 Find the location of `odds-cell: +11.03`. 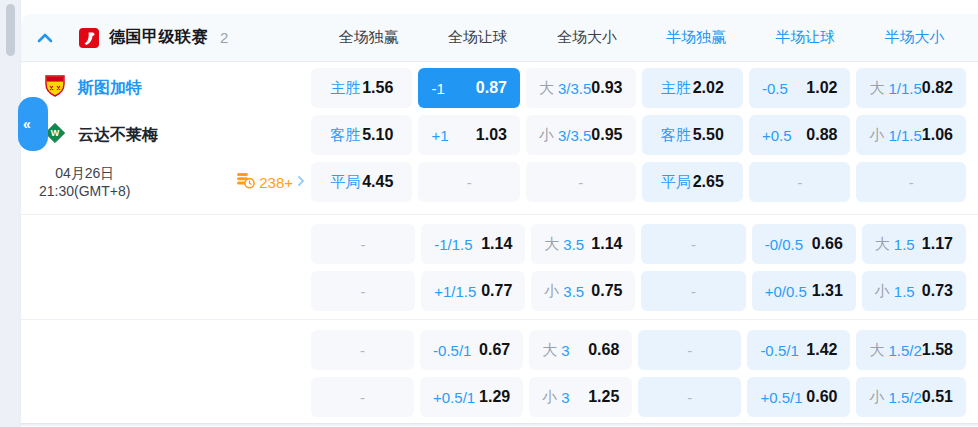

odds-cell: +11.03 is located at coordinates (469, 135).